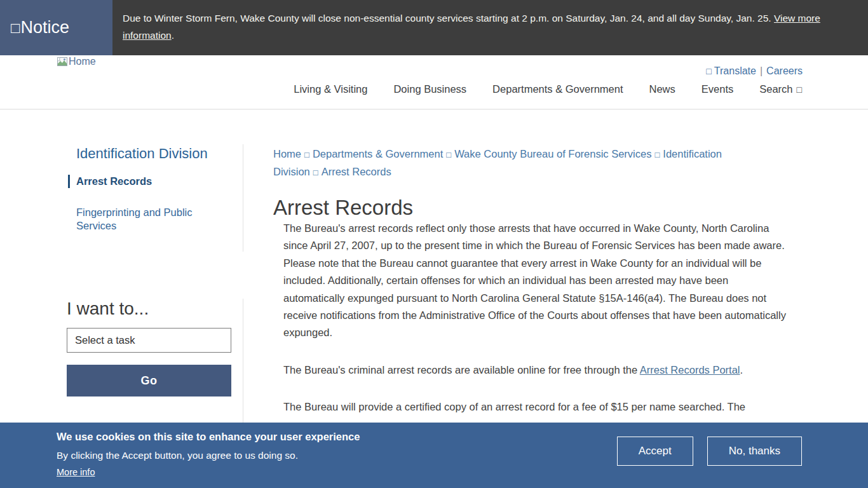 This screenshot has width=868, height=488. I want to click on no-thanks-button: No, thanks, so click(755, 451).